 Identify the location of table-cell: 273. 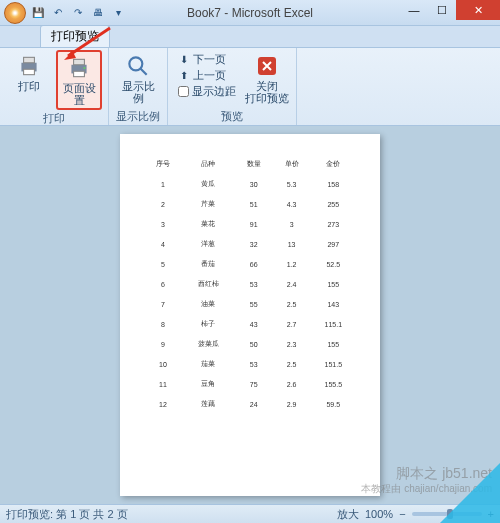
(334, 224).